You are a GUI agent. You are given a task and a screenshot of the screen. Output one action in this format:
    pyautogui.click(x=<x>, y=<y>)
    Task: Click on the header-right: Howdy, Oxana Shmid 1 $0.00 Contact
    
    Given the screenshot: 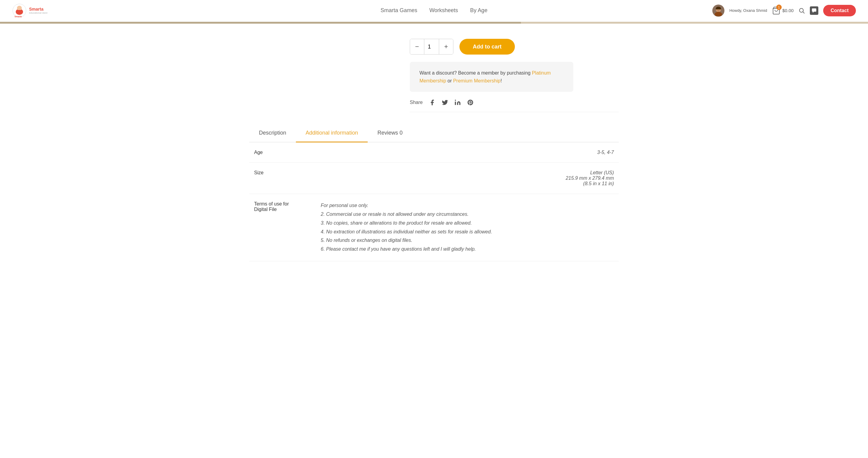 What is the action you would take?
    pyautogui.click(x=784, y=10)
    